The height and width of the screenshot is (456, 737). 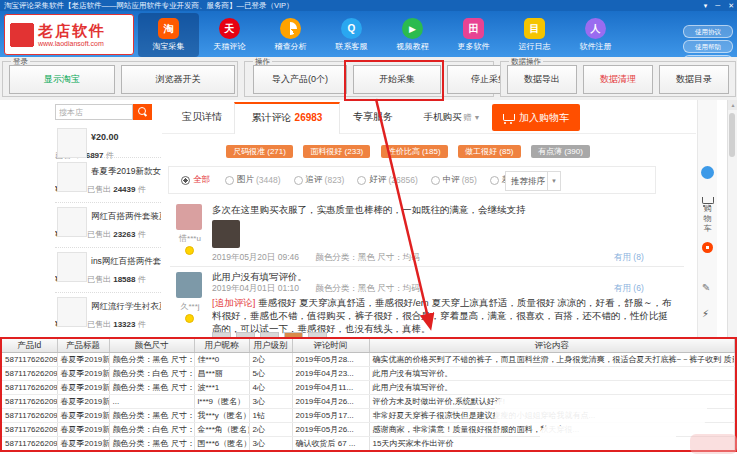 What do you see at coordinates (708, 32) in the screenshot?
I see `header-pill-button: 使用协议` at bounding box center [708, 32].